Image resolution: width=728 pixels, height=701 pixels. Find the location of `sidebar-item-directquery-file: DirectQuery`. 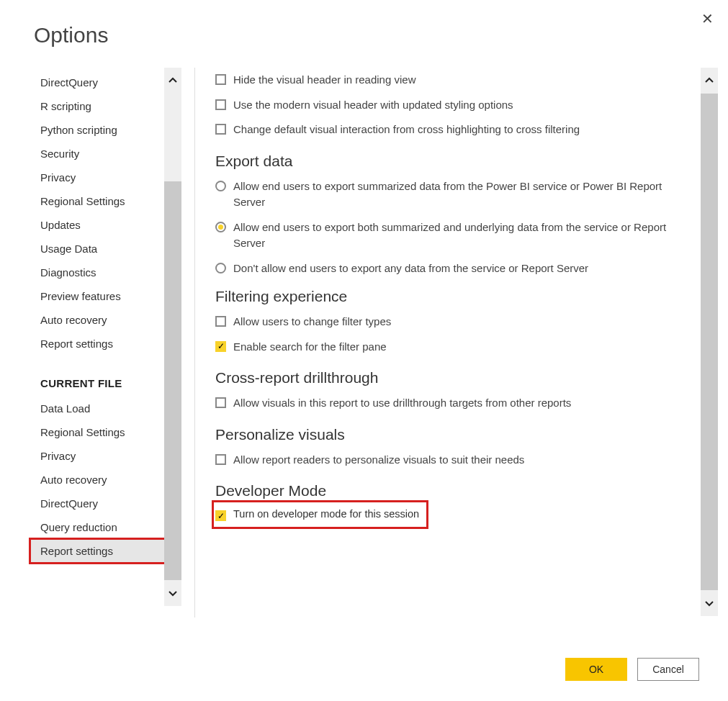

sidebar-item-directquery-file: DirectQuery is located at coordinates (101, 504).